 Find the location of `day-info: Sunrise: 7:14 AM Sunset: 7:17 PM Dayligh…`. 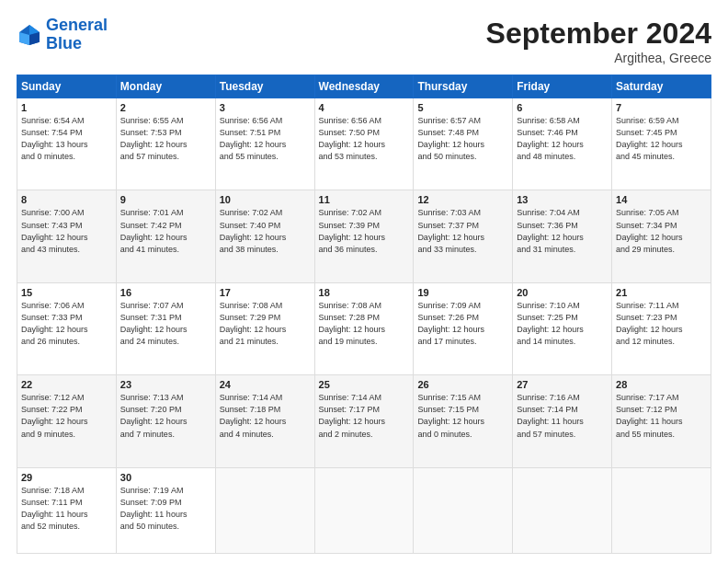

day-info: Sunrise: 7:14 AM Sunset: 7:17 PM Dayligh… is located at coordinates (364, 416).